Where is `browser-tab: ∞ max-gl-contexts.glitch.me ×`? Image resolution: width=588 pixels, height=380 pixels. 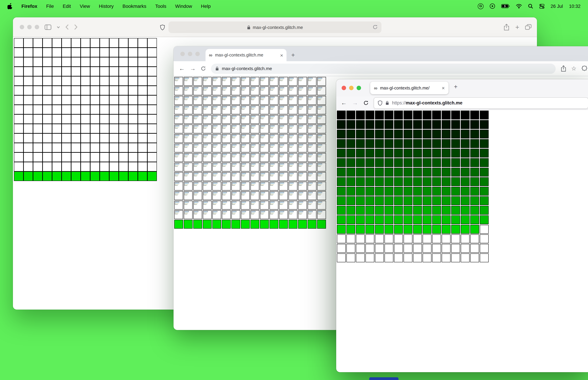 browser-tab: ∞ max-gl-contexts.glitch.me × is located at coordinates (246, 55).